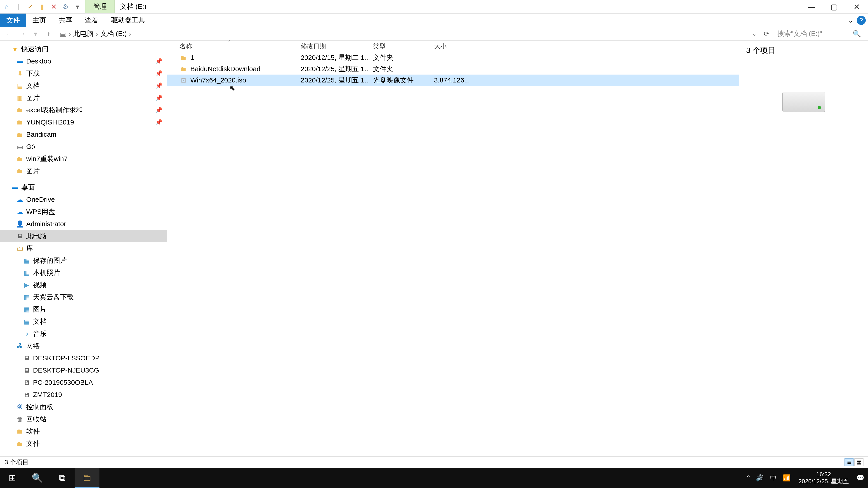 Image resolution: width=868 pixels, height=488 pixels. What do you see at coordinates (234, 46) in the screenshot?
I see `col-name: 名称` at bounding box center [234, 46].